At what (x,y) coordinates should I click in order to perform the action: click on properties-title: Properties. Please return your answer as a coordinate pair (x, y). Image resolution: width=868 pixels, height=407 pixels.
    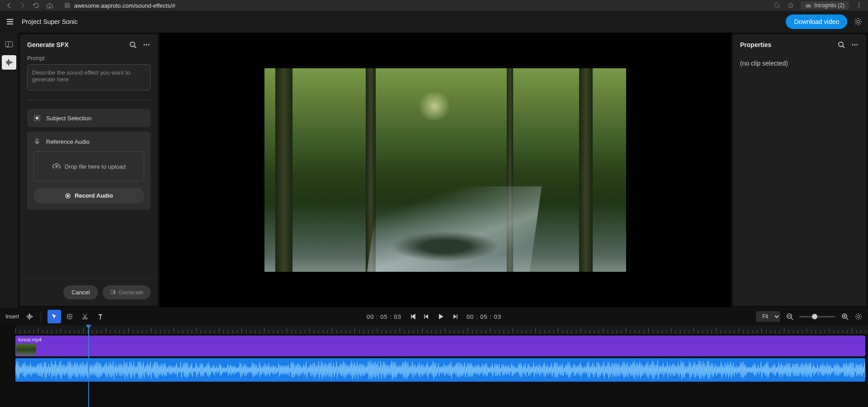
    Looking at the image, I should click on (756, 45).